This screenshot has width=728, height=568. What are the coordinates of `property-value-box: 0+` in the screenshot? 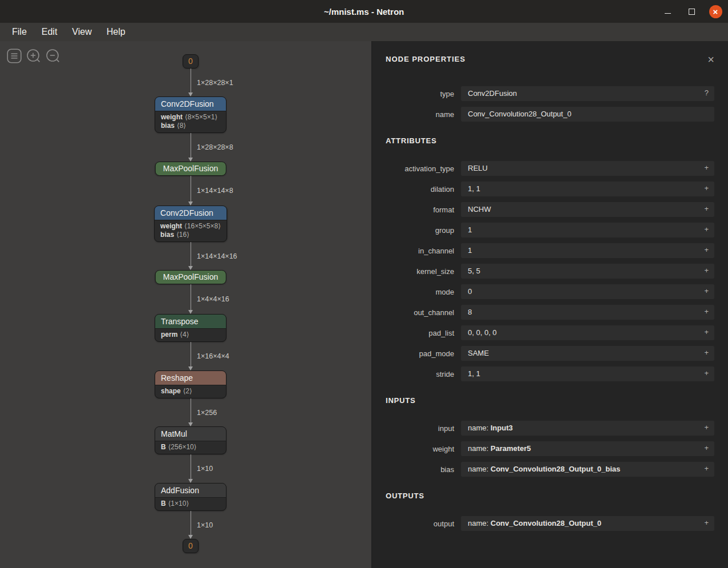 It's located at (588, 292).